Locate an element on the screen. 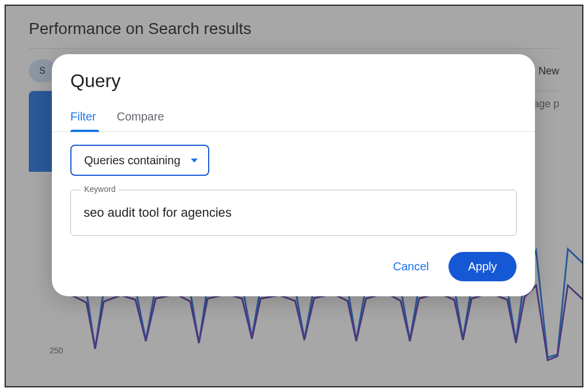 The height and width of the screenshot is (392, 588). keyword-input is located at coordinates (293, 213).